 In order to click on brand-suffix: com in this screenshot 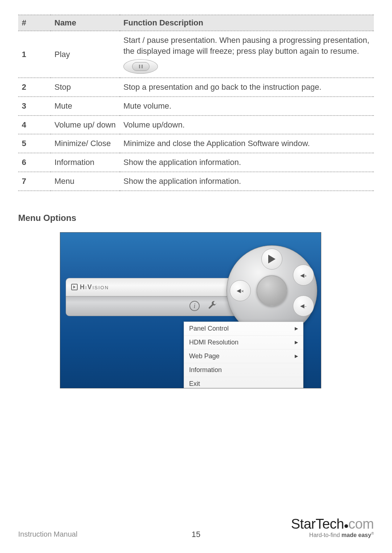, I will do `click(361, 524)`.